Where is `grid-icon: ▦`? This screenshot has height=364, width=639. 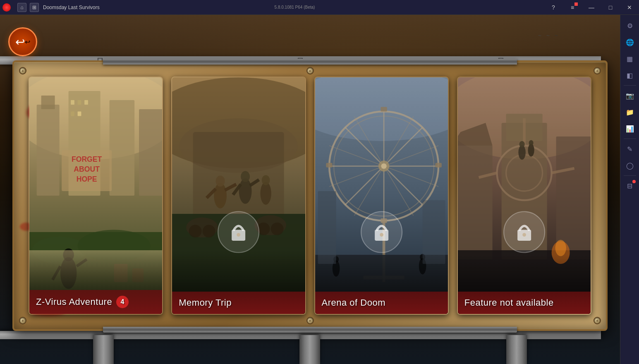
grid-icon: ▦ is located at coordinates (630, 59).